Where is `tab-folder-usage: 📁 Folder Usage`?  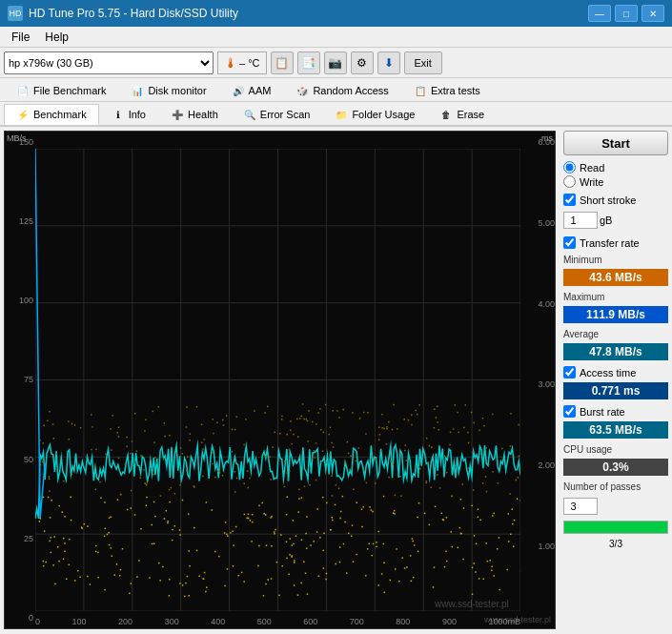 tab-folder-usage: 📁 Folder Usage is located at coordinates (375, 114).